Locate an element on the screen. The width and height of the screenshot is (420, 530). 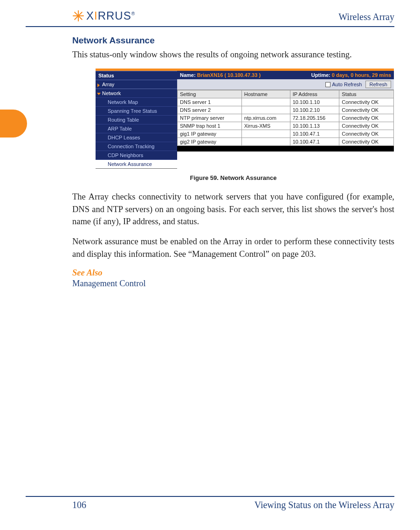
uptime-label: Uptime: is located at coordinates (321, 75).